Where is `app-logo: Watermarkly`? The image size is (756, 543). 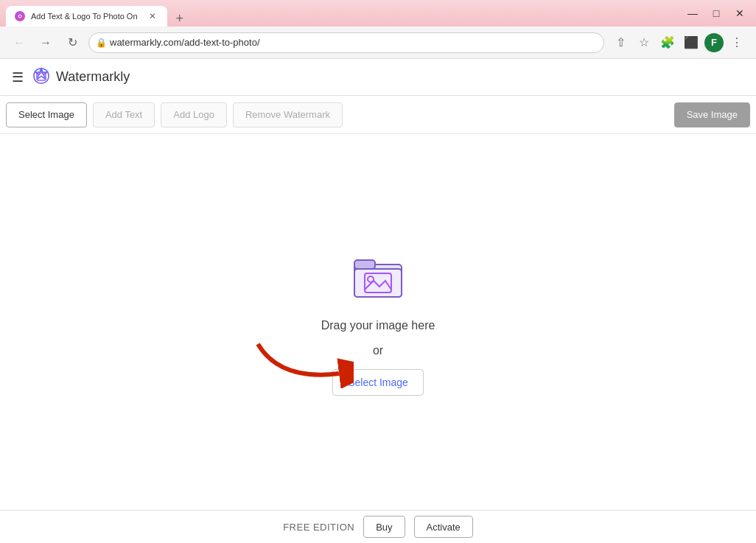 app-logo: Watermarkly is located at coordinates (81, 77).